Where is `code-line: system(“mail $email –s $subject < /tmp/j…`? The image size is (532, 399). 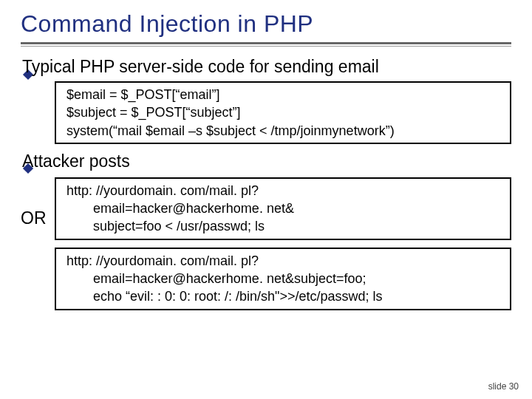
code-line: system(“mail $email –s $subject < /tmp/j… is located at coordinates (284, 131).